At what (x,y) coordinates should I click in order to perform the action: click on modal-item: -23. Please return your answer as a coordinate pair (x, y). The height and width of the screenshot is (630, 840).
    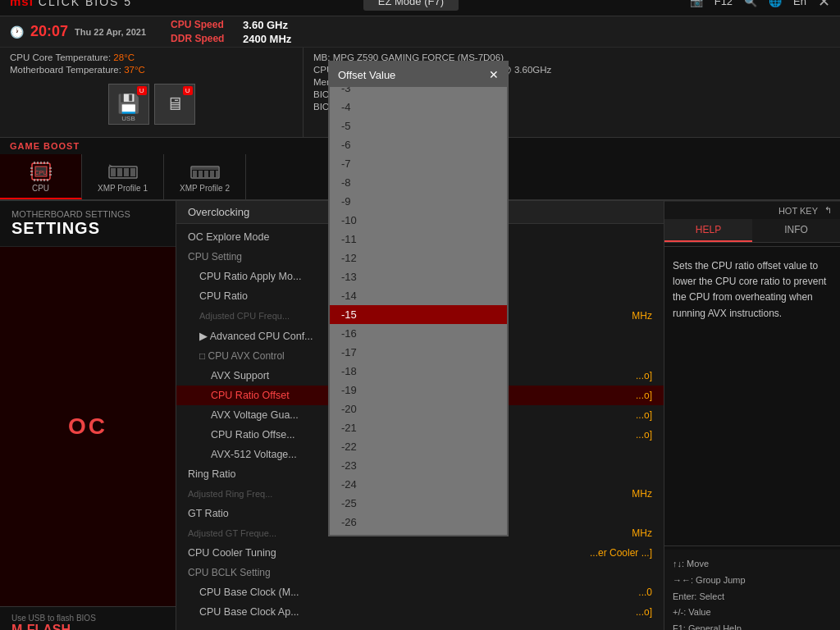
    Looking at the image, I should click on (418, 466).